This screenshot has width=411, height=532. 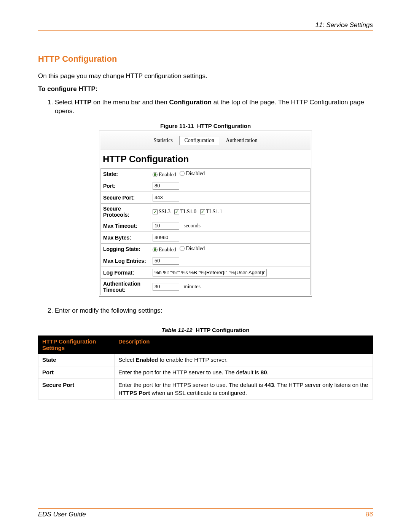 I want to click on checkbox-tls11-label: TLS1.1, so click(x=214, y=212).